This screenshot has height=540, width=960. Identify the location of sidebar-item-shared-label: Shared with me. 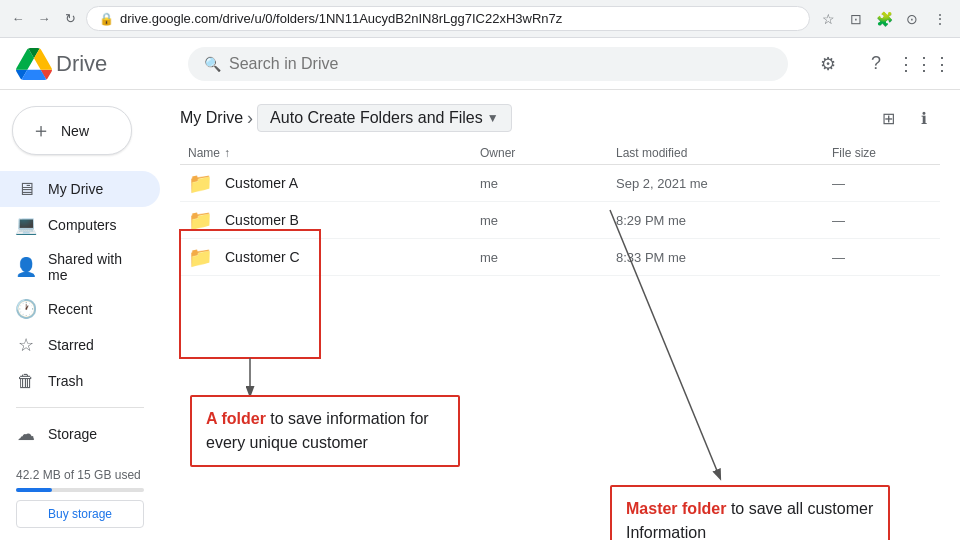
(96, 267).